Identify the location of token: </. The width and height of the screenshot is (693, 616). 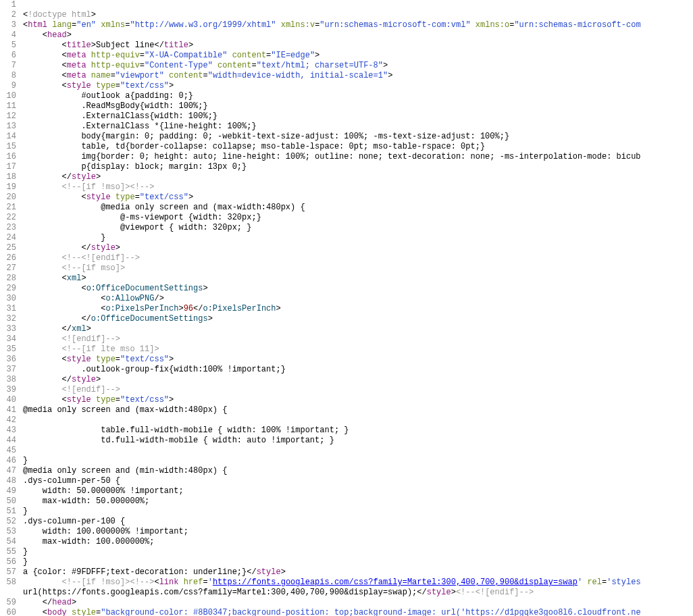
(67, 380).